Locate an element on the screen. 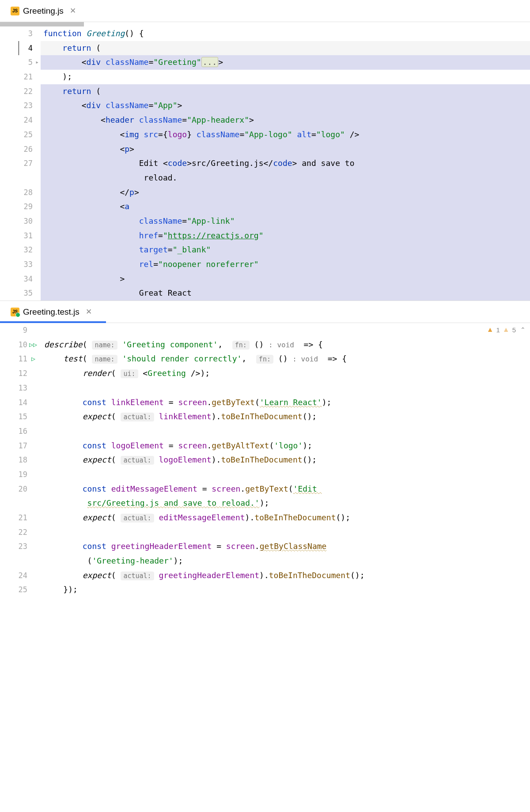 The height and width of the screenshot is (812, 530). line-number: 9 is located at coordinates (14, 330).